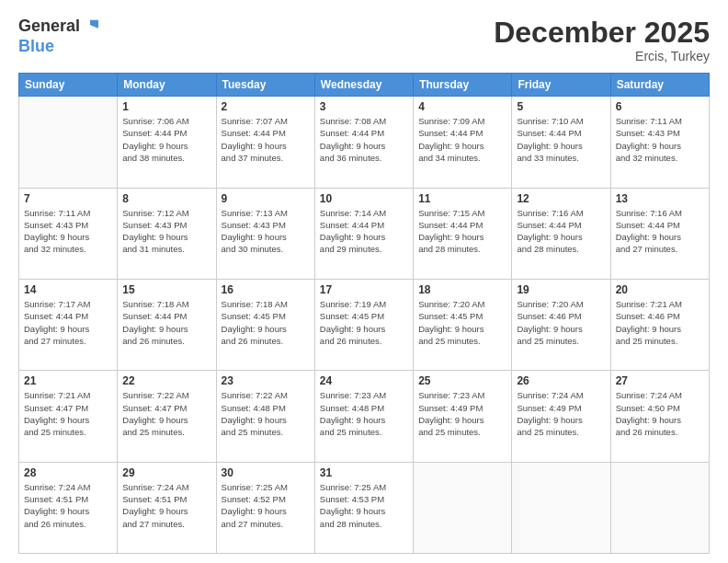 The height and width of the screenshot is (563, 728). What do you see at coordinates (364, 140) in the screenshot?
I see `day-info: Sunrise: 7:08 AMSunset: 4:44 PMDaylight:…` at bounding box center [364, 140].